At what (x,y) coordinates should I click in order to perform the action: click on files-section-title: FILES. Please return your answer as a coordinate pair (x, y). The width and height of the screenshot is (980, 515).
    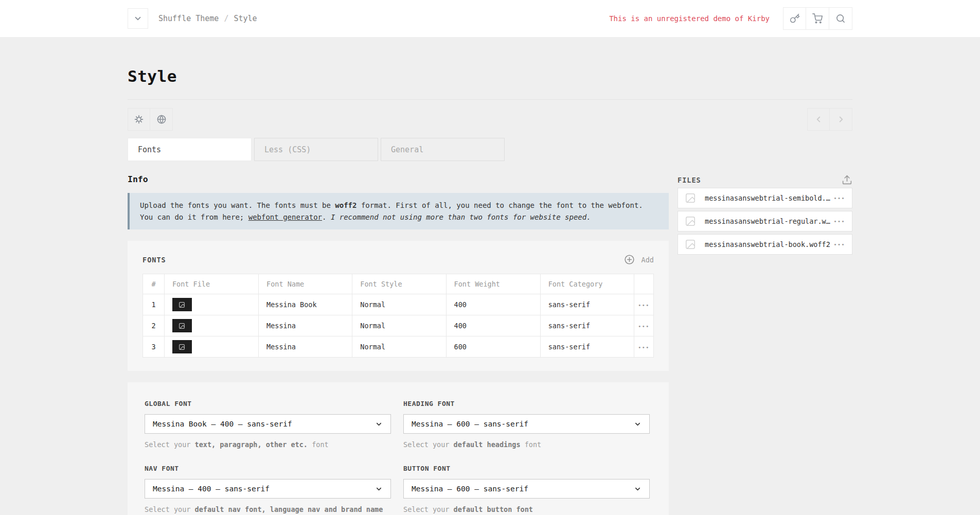
    Looking at the image, I should click on (689, 180).